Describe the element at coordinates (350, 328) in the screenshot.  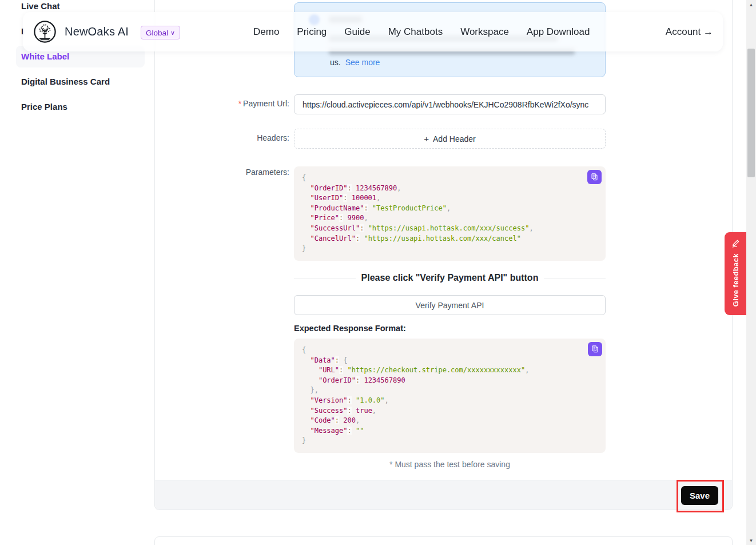
I see `expected-response-label: Expected Response Format:` at that location.